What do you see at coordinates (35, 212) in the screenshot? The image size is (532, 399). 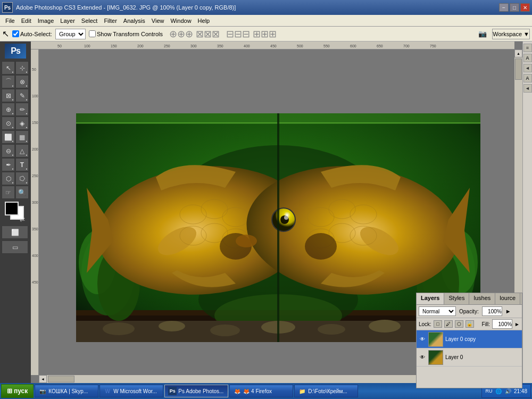 I see `vertical-ruler: 50 100 150 200 250 300 350 400 450` at bounding box center [35, 212].